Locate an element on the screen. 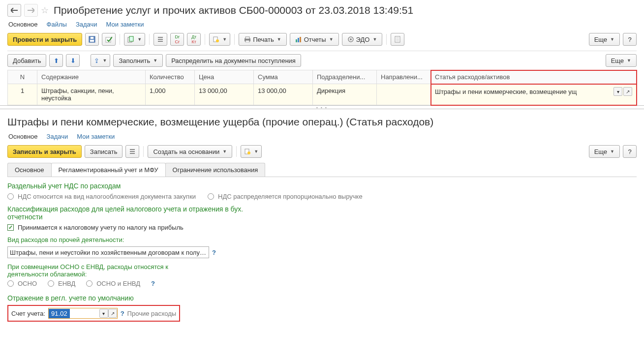  lbl-account: Счет учета: is located at coordinates (29, 314).